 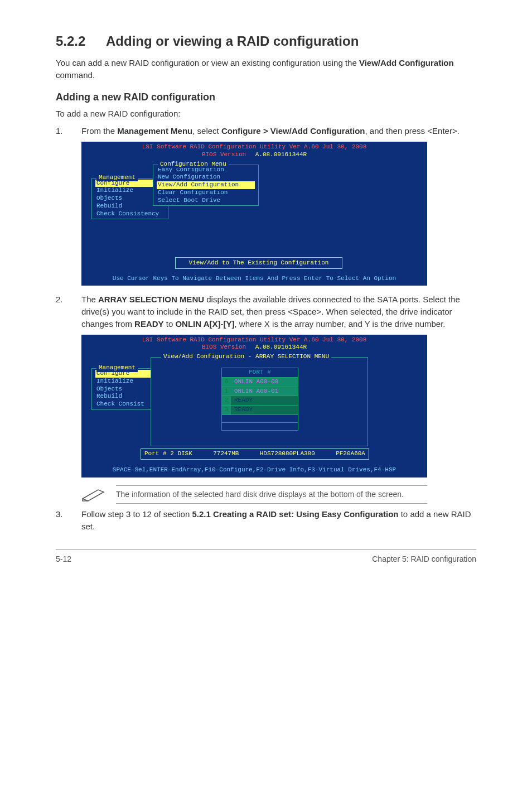 I want to click on menu2-check-consist: Check Consist, so click(x=124, y=404).